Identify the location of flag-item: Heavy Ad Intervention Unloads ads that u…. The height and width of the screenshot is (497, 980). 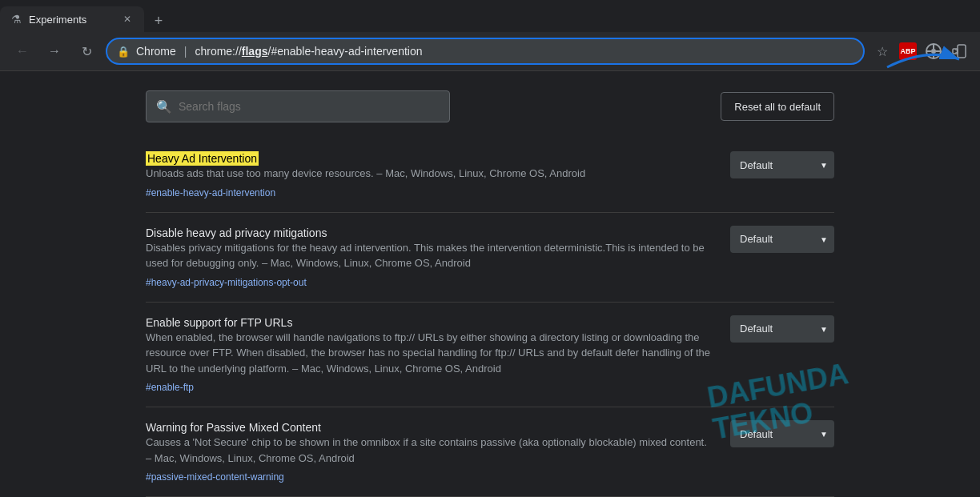
(490, 176).